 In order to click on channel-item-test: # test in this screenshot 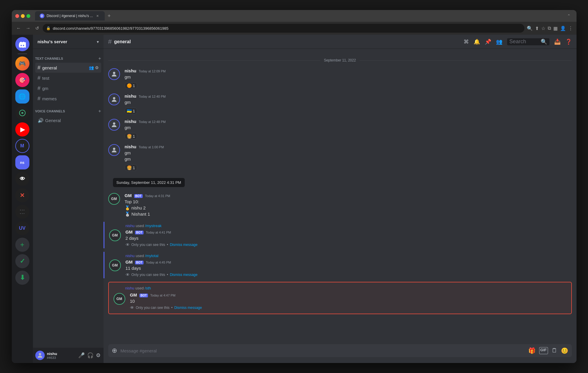, I will do `click(68, 78)`.